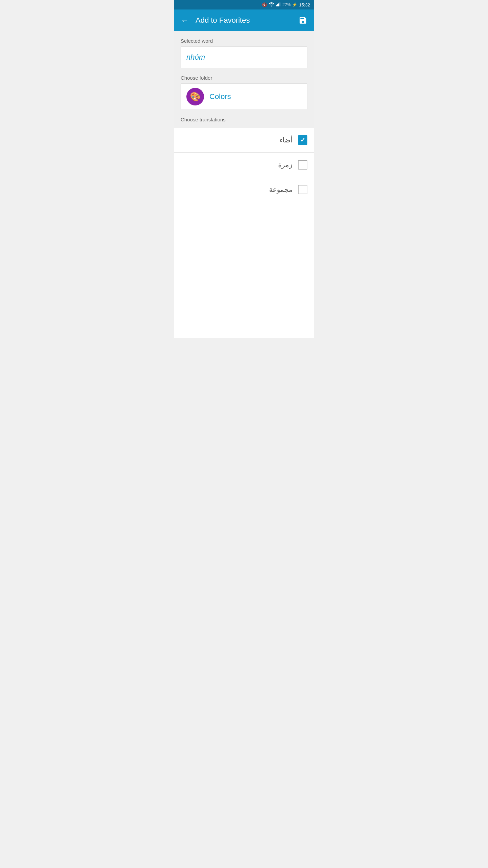 This screenshot has height=868, width=488. What do you see at coordinates (220, 97) in the screenshot?
I see `folder-name: Colors` at bounding box center [220, 97].